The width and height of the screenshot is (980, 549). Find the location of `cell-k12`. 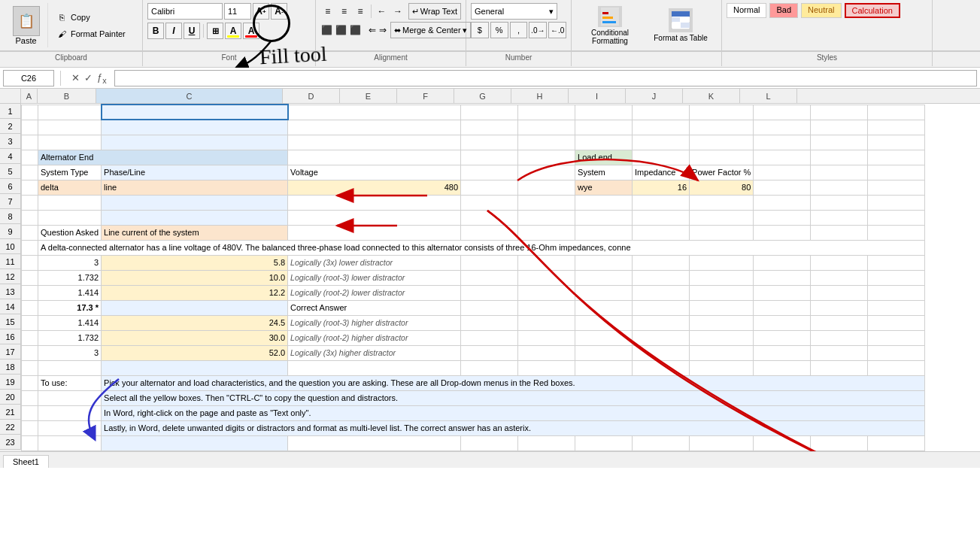

cell-k12 is located at coordinates (839, 278).